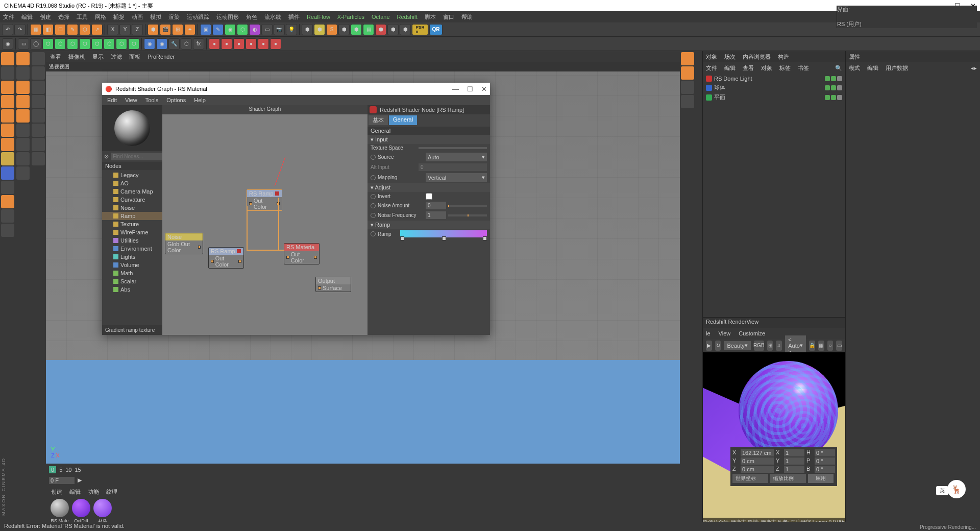 This screenshot has height=531, width=980. What do you see at coordinates (264, 200) in the screenshot?
I see `node-ramp-1: RS Ramp Out Color` at bounding box center [264, 200].